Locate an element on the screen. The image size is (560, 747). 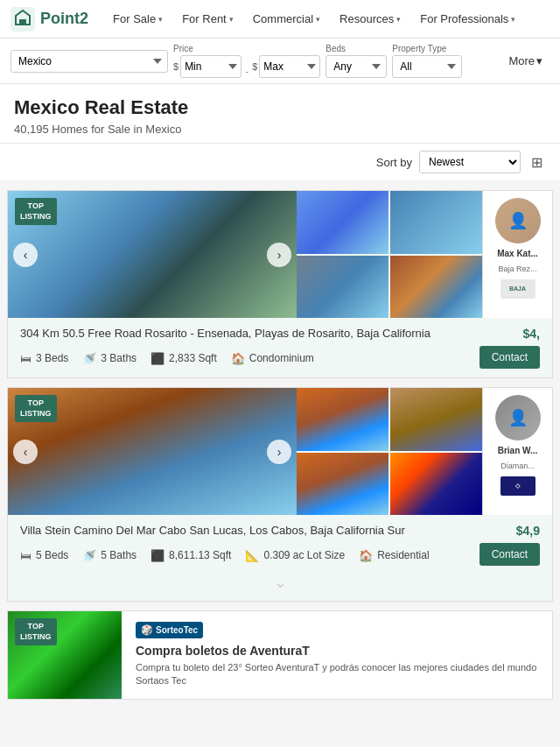
agent-panel: 👤 Max Kat... Baja Rez... BAJA is located at coordinates (517, 254).